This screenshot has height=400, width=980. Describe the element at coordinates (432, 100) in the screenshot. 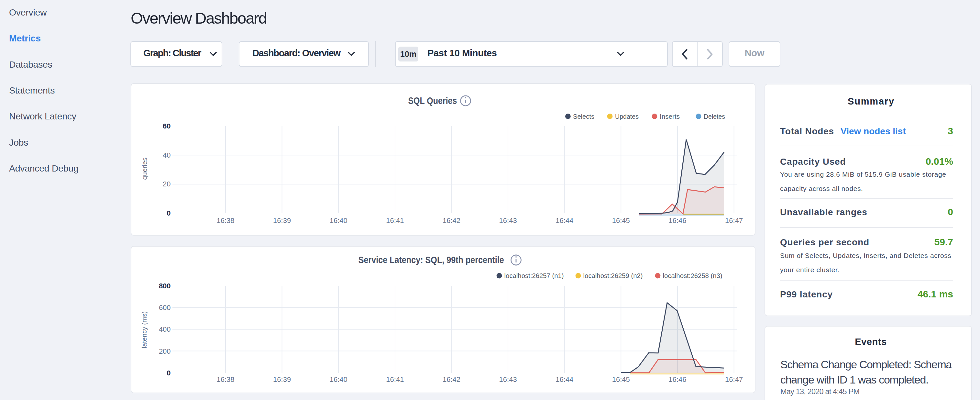

I see `svg-text: SQL Queries` at that location.